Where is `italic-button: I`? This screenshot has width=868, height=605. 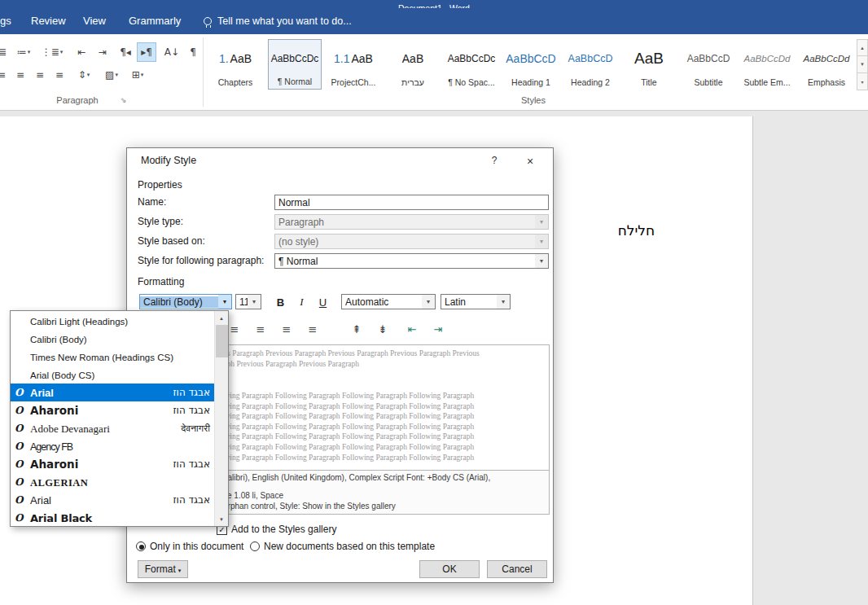 italic-button: I is located at coordinates (301, 302).